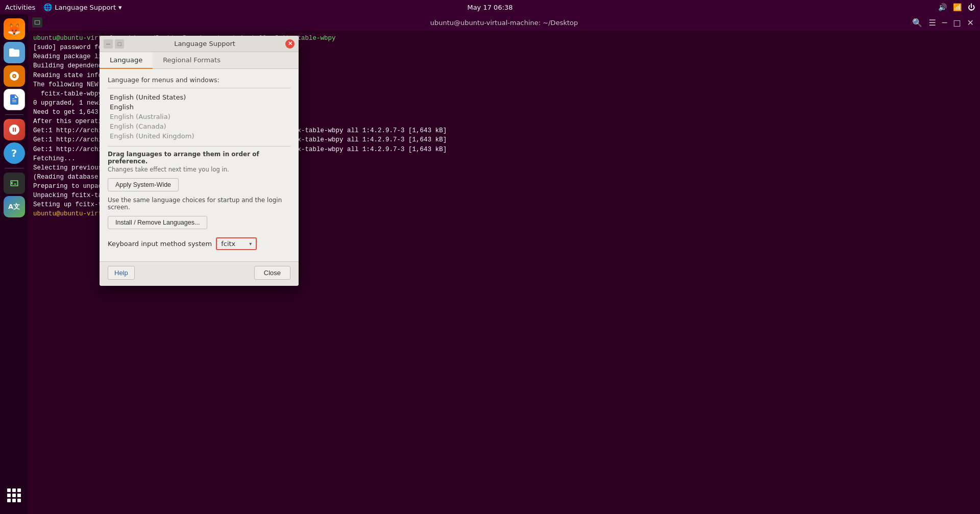 Image resolution: width=980 pixels, height=514 pixels. What do you see at coordinates (945, 22) in the screenshot?
I see `terminal-minimize-btn: ─` at bounding box center [945, 22].